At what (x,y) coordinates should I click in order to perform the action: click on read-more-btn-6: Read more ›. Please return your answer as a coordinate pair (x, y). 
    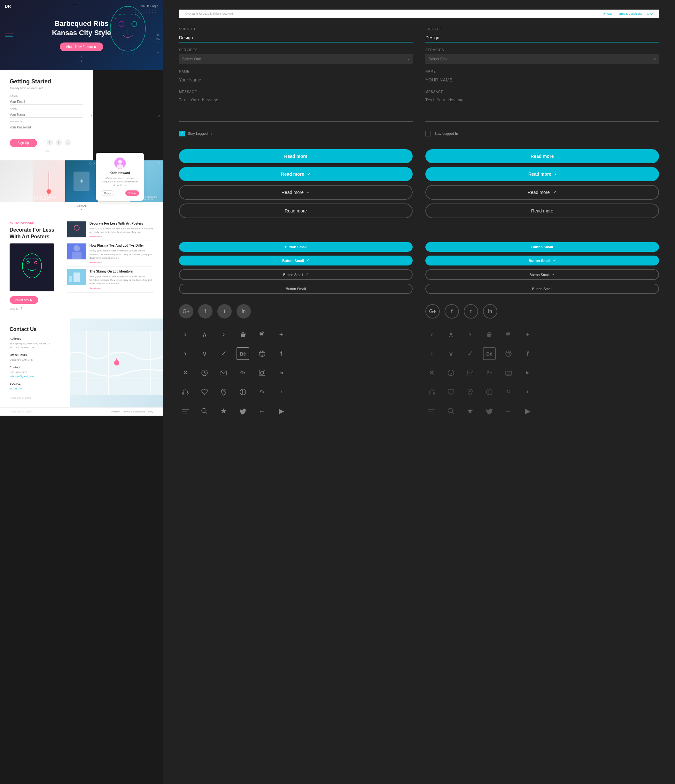
    Looking at the image, I should click on (542, 174).